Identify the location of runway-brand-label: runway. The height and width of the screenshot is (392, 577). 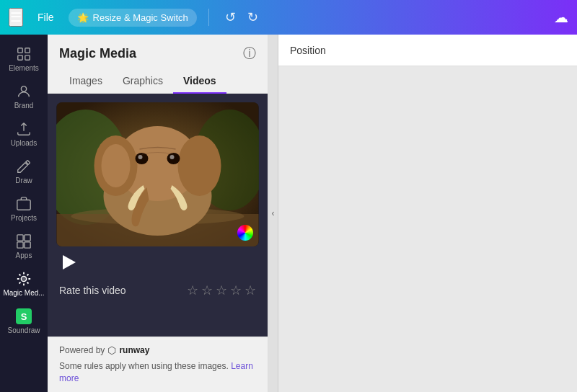
(134, 350).